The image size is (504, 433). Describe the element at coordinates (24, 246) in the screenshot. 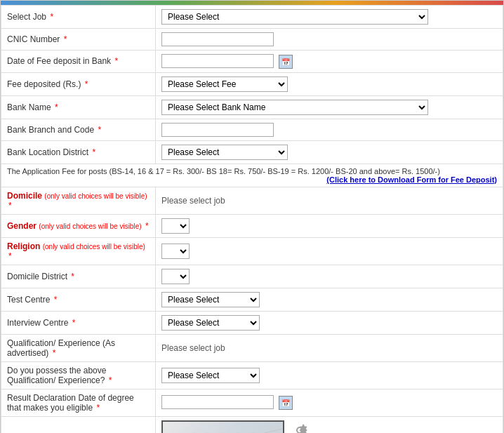

I see `religion-title: Religion` at that location.